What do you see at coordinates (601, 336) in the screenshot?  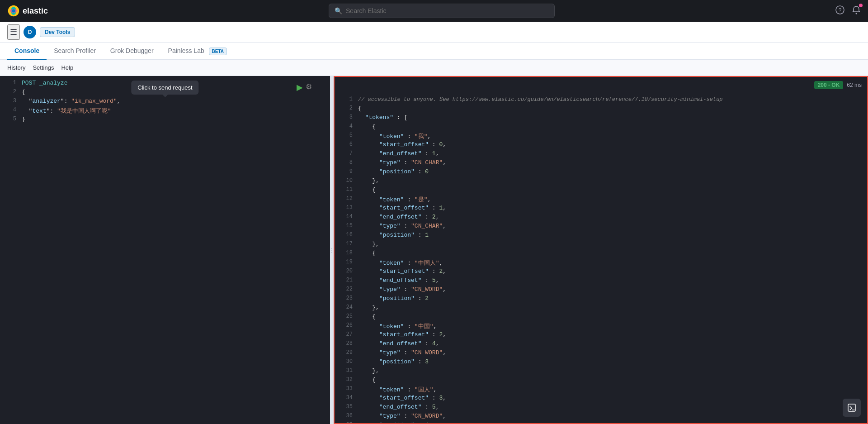 I see `response-line: 27 "start_offset" : 2,` at bounding box center [601, 336].